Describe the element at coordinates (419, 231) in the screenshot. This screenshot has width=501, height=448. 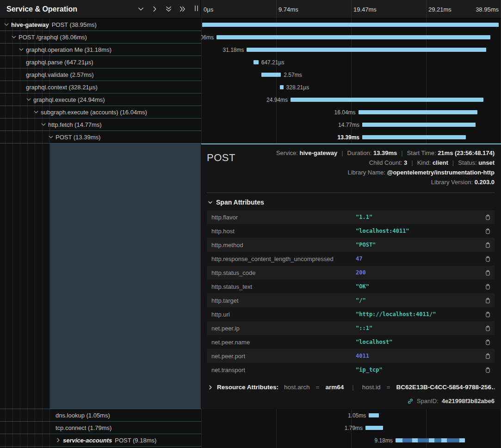
I see `attribute-value: "localhost:4011"` at that location.